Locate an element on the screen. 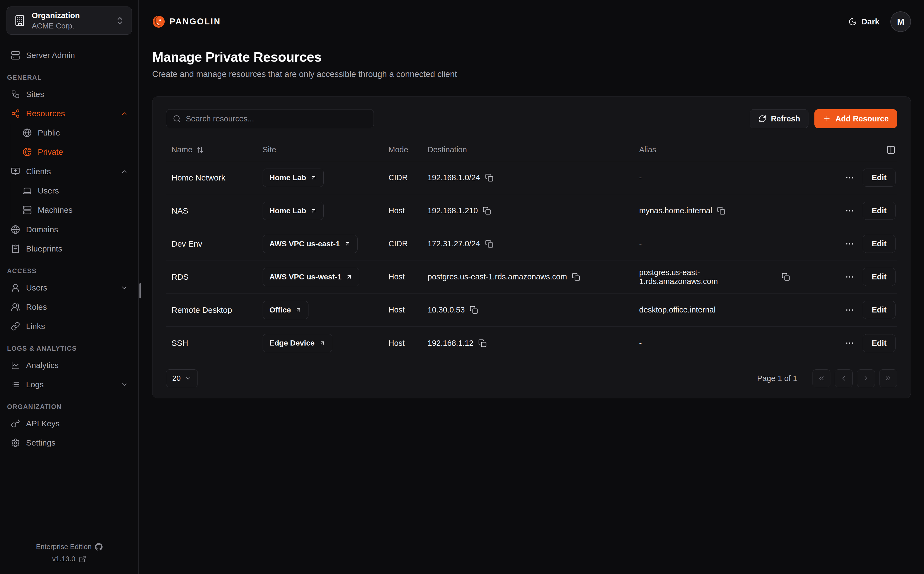  prev-page-button is located at coordinates (843, 378).